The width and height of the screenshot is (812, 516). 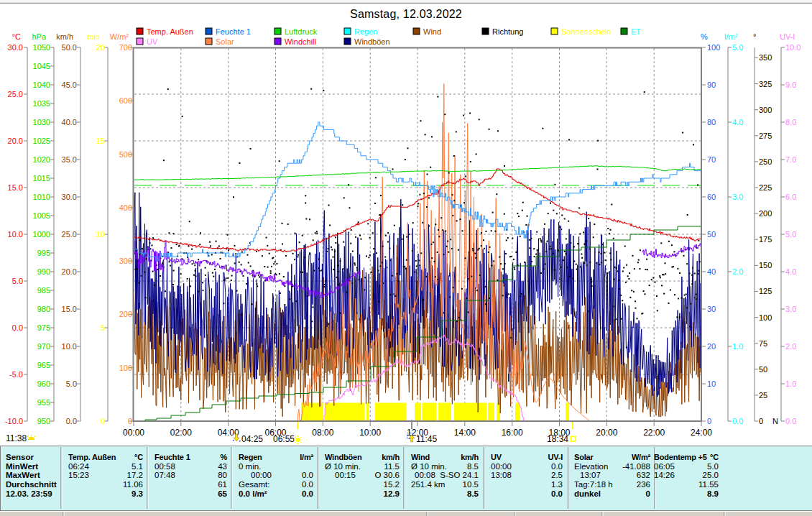 What do you see at coordinates (42, 178) in the screenshot?
I see `svg-text: 1015` at bounding box center [42, 178].